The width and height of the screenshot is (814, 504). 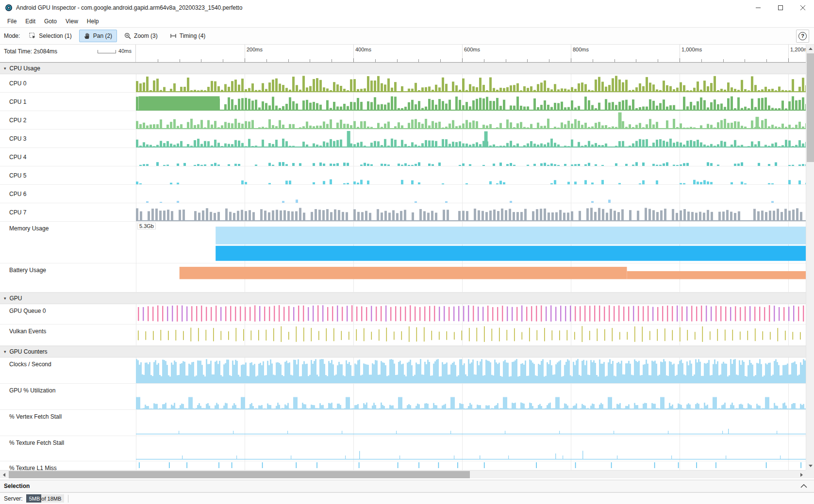 I want to click on track-label-clocks-second: Clocks / Second, so click(x=68, y=371).